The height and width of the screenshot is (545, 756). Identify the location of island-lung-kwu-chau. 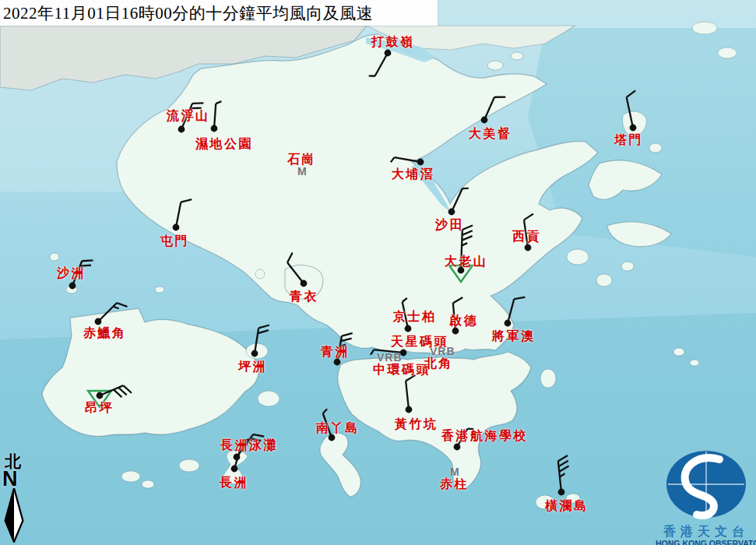
(55, 257).